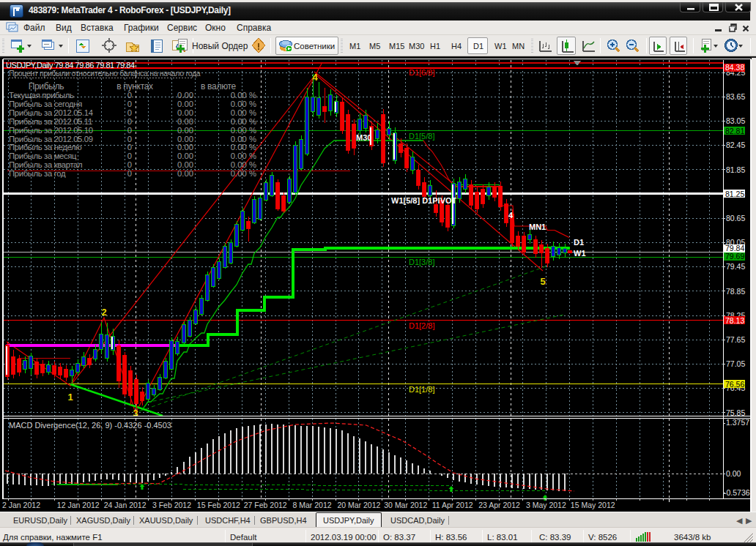 This screenshot has height=546, width=756. Describe the element at coordinates (579, 242) in the screenshot. I see `svg-text: D1` at that location.